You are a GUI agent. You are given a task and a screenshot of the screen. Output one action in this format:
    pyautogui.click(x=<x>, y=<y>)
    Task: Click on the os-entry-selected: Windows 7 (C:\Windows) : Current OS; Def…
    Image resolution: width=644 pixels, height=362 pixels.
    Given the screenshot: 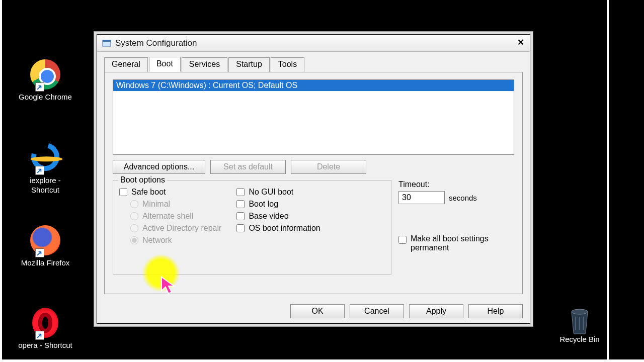 What is the action you would take?
    pyautogui.click(x=313, y=85)
    